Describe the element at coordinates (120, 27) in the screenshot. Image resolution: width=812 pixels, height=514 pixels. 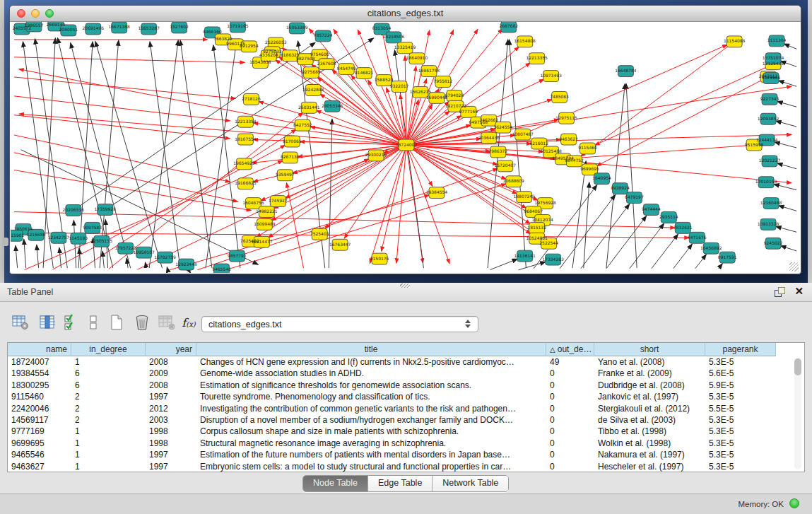
I see `network-node-label: 16671388` at that location.